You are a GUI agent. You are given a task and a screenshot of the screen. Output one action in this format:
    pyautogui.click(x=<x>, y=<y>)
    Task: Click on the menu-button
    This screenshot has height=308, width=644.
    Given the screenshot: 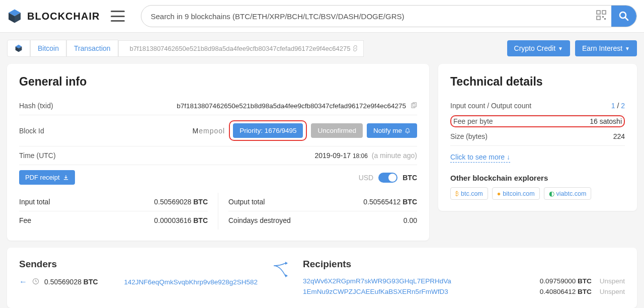 What is the action you would take?
    pyautogui.click(x=118, y=16)
    